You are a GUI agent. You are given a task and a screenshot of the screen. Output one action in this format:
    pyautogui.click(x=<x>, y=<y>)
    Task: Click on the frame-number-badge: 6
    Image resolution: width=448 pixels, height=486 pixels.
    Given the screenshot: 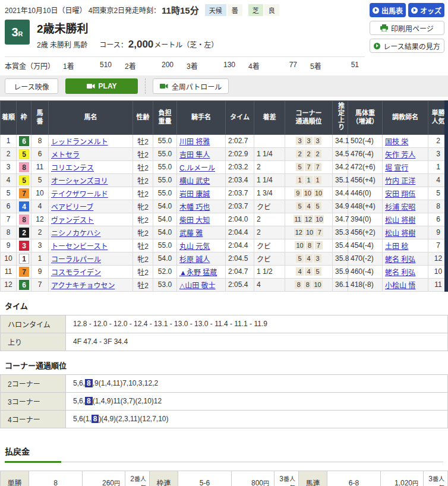 What is the action you would take?
    pyautogui.click(x=24, y=285)
    